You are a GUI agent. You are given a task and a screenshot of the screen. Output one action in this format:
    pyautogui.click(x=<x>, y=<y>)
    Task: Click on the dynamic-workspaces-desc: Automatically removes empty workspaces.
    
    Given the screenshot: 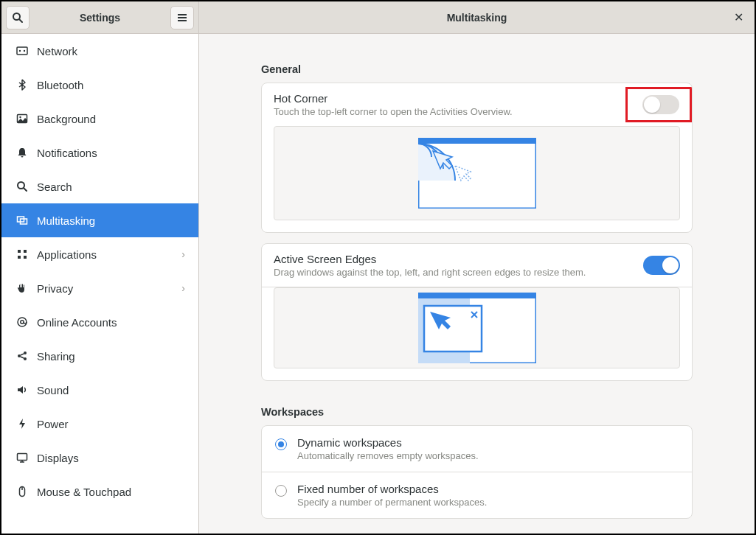 What is the action you would take?
    pyautogui.click(x=488, y=455)
    